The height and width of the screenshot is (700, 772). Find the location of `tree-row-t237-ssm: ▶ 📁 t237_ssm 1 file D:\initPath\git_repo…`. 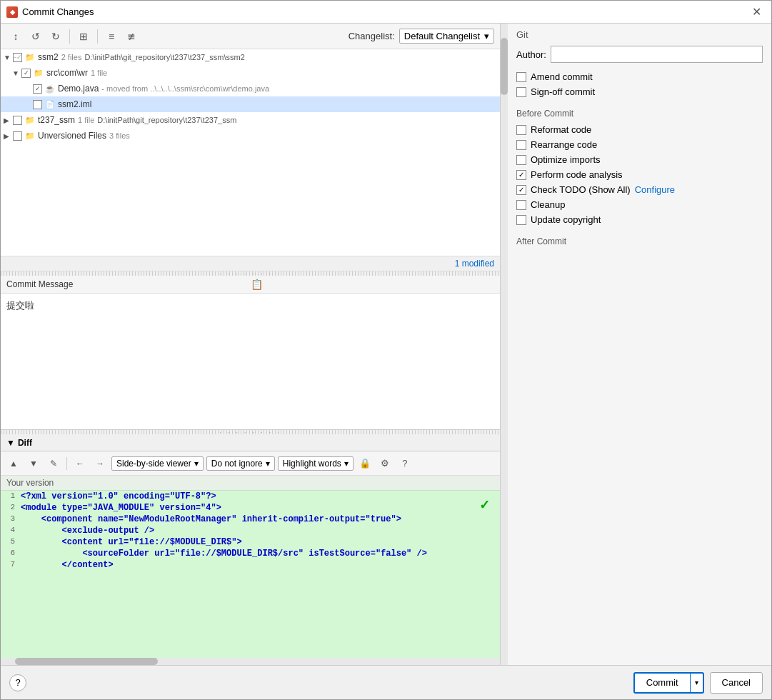

tree-row-t237-ssm: ▶ 📁 t237_ssm 1 file D:\initPath\git_repo… is located at coordinates (250, 120).